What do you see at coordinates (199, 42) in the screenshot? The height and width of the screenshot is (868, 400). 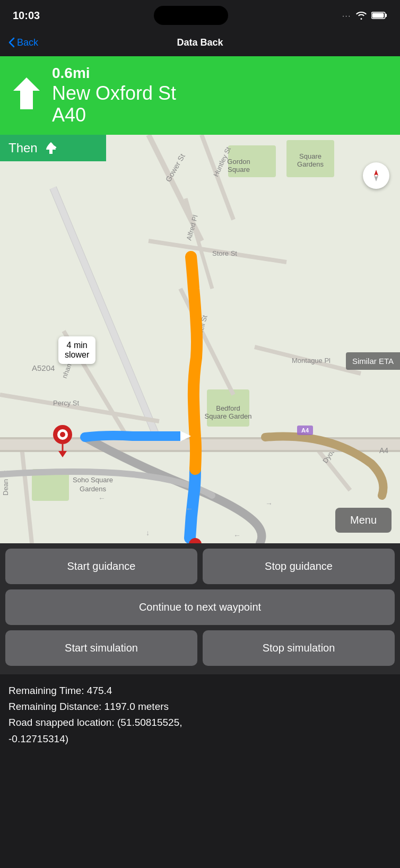 I see `page-title: Data Back` at bounding box center [199, 42].